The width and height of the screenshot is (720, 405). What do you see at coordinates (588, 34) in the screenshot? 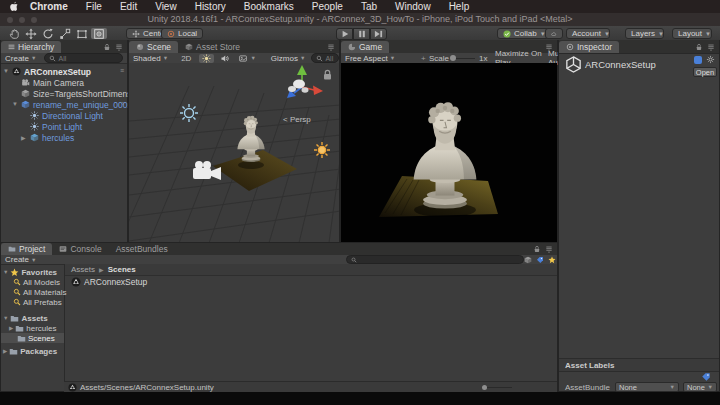
I see `account-dropdown: Account▼` at bounding box center [588, 34].